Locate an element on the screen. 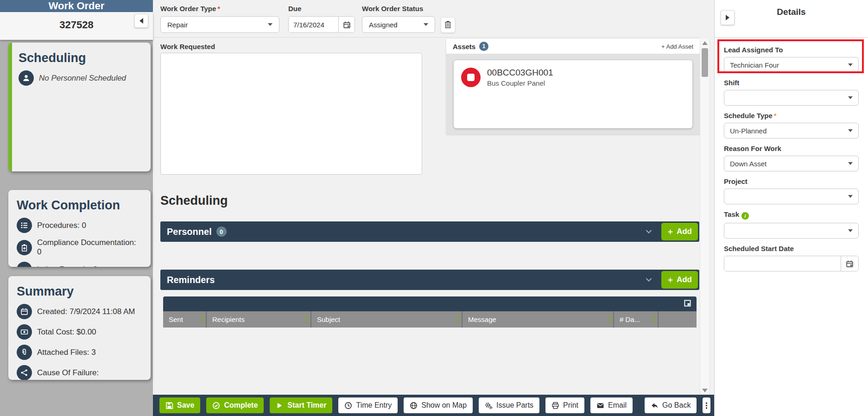  issue-parts-button: Issue Parts is located at coordinates (509, 405).